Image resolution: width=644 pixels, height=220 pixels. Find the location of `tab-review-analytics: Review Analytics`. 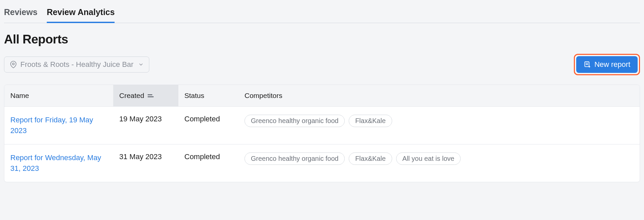

tab-review-analytics: Review Analytics is located at coordinates (81, 13).